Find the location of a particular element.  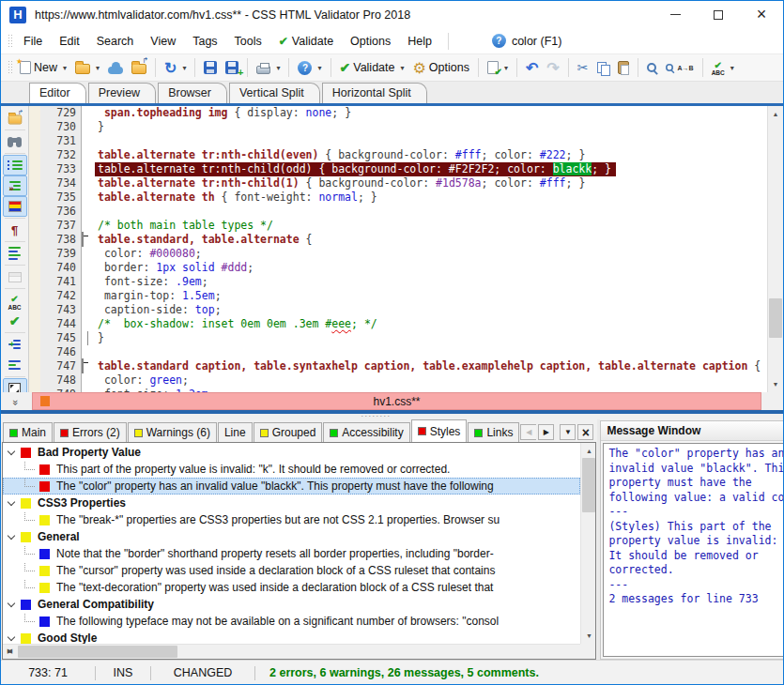

messages-tab-styles: Styles is located at coordinates (439, 431).